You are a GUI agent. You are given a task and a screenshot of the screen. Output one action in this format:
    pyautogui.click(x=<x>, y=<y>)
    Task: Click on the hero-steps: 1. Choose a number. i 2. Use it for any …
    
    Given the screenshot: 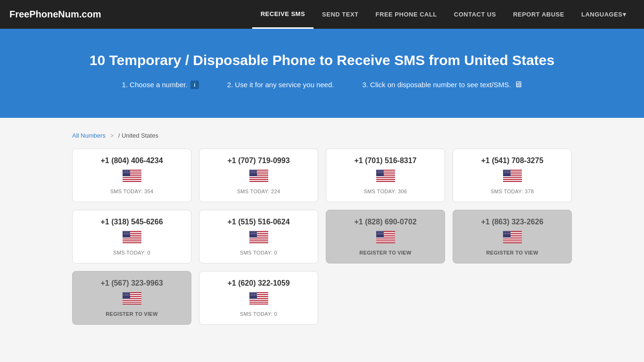 What is the action you would take?
    pyautogui.click(x=322, y=85)
    